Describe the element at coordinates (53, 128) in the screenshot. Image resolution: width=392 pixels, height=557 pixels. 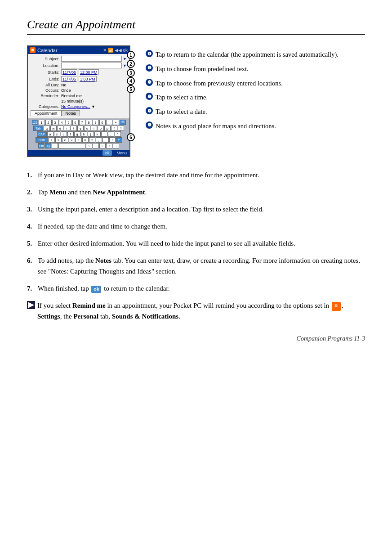
I see `key-w: w` at that location.